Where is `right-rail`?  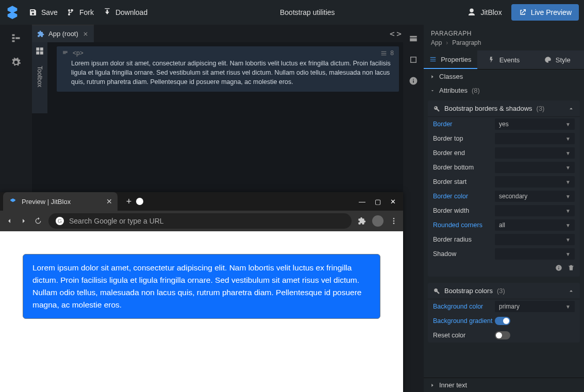
right-rail is located at coordinates (413, 208).